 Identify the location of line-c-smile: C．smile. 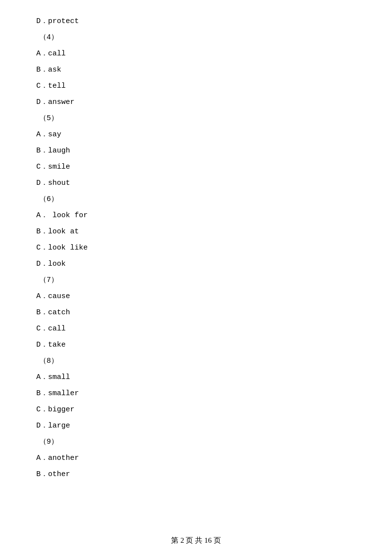
(197, 167).